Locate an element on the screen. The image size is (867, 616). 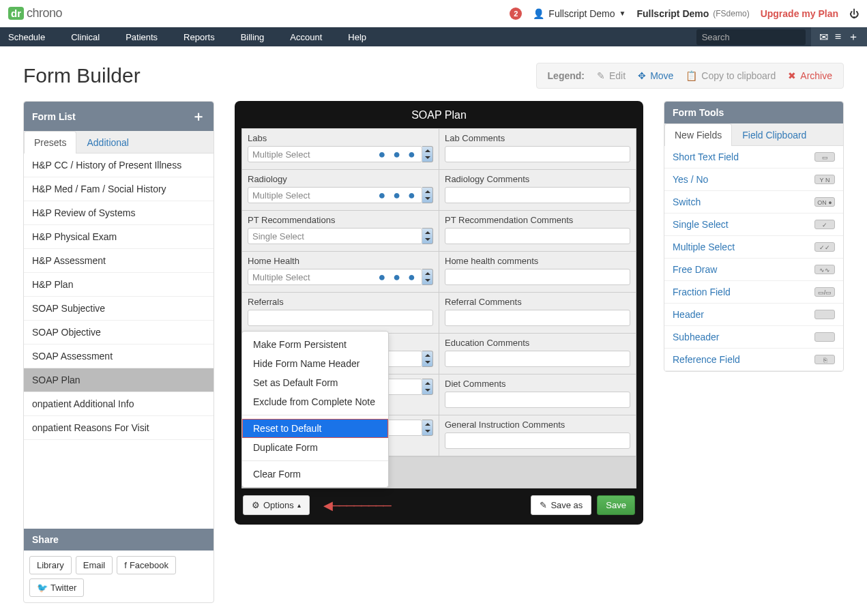
tab-new-fields: New Fields is located at coordinates (699, 135).